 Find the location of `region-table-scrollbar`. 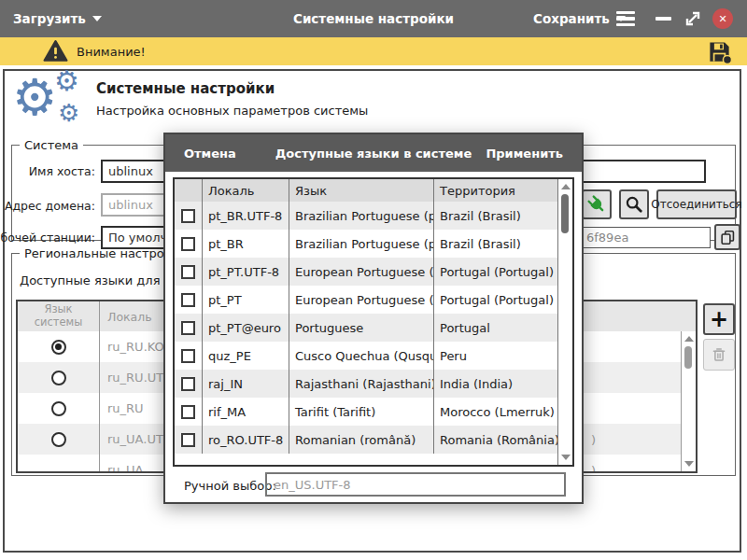

region-table-scrollbar is located at coordinates (688, 401).